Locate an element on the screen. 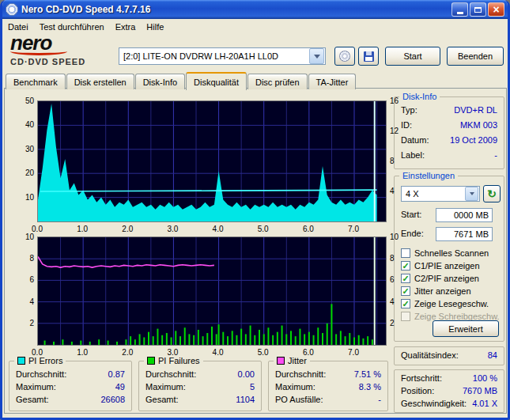  avg-value: 7.51 % is located at coordinates (368, 374).